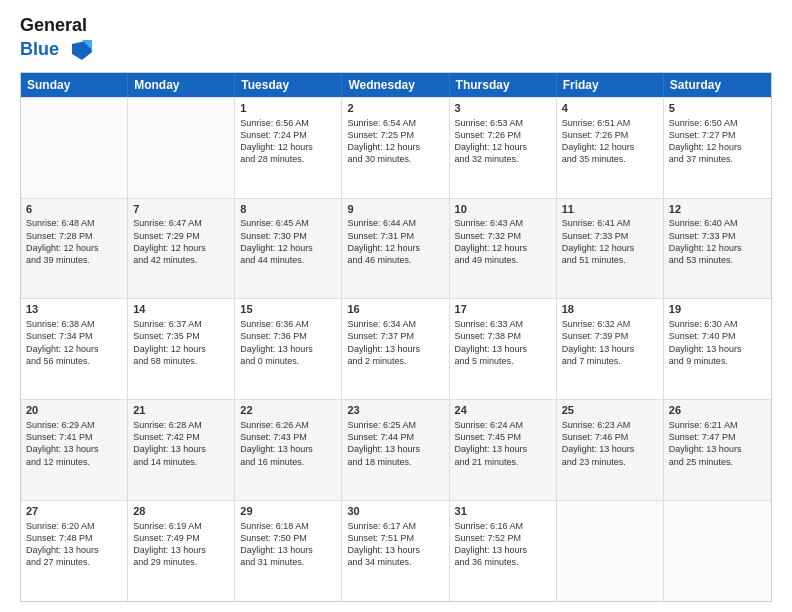 The width and height of the screenshot is (792, 612). I want to click on day-number: 17, so click(503, 310).